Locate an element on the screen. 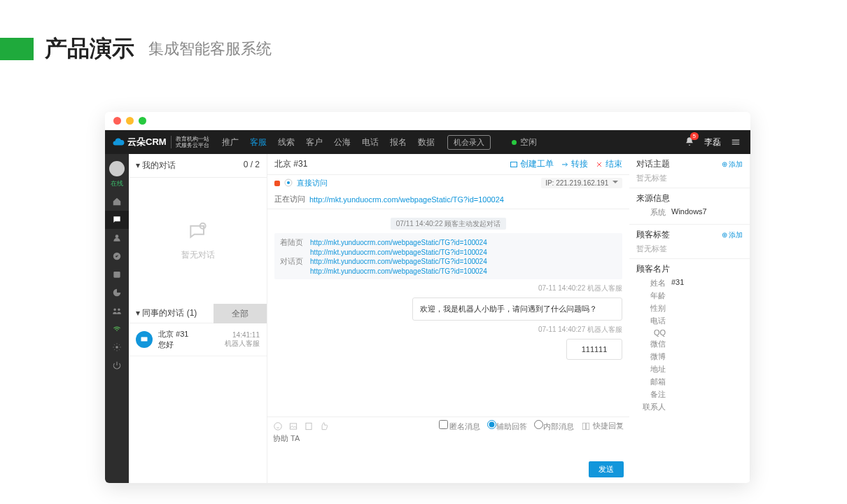  attach-icon is located at coordinates (309, 426).